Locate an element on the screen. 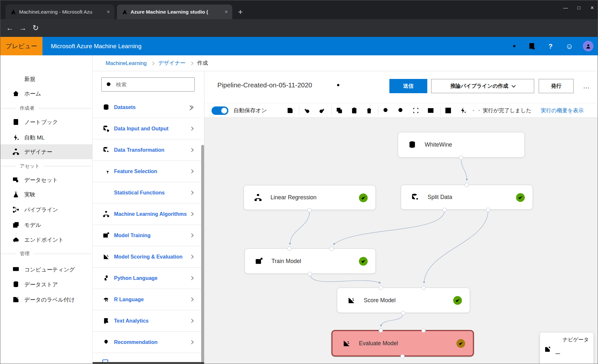  nav-item-designer-selected: デザイナー is located at coordinates (47, 152).